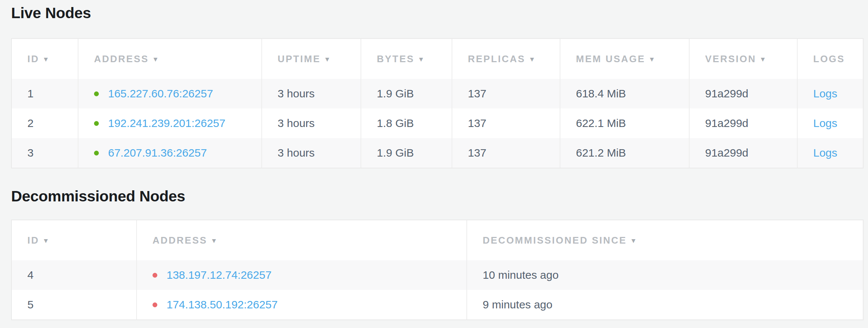  What do you see at coordinates (170, 123) in the screenshot?
I see `cell-node-address: 192.241.239.201:26257` at bounding box center [170, 123].